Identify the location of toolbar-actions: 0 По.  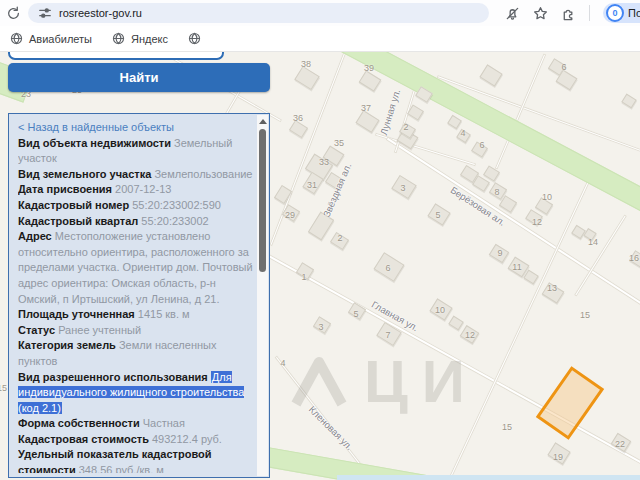
(572, 13).